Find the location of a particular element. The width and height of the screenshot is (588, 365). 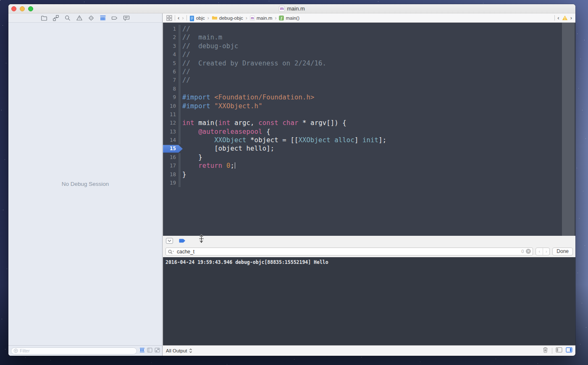

code-line: 11 is located at coordinates (369, 115).